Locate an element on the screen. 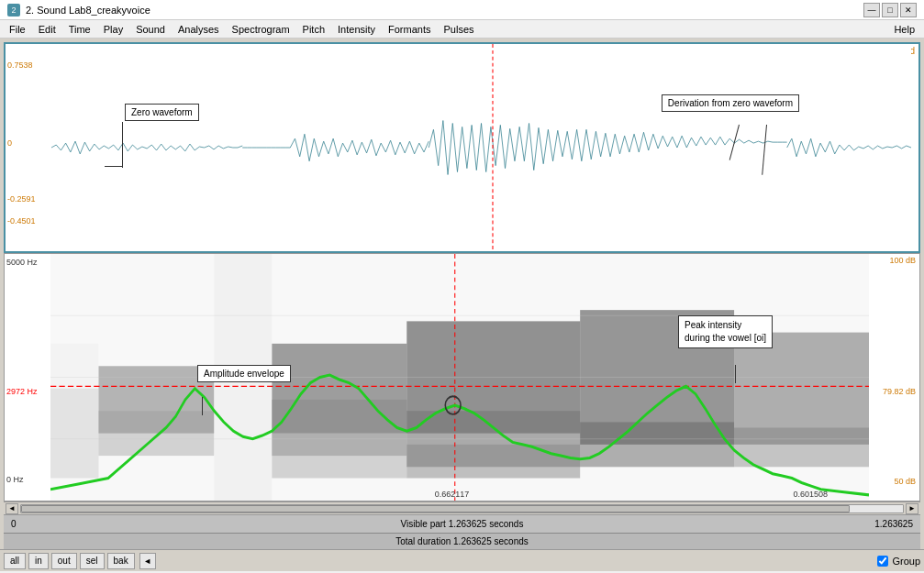  menu-edit: Edit is located at coordinates (48, 29).